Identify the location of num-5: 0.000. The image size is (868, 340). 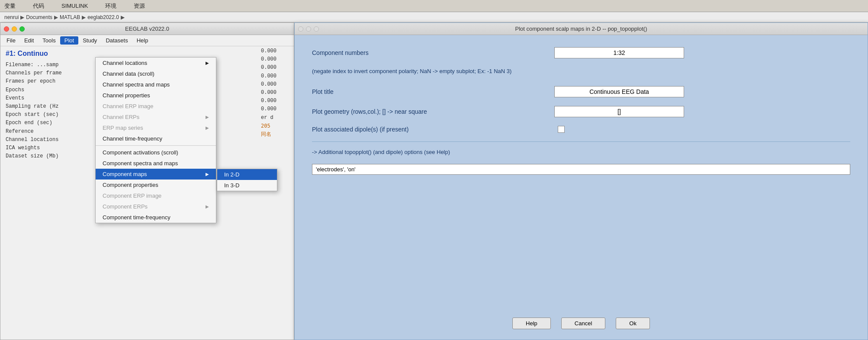
(276, 93).